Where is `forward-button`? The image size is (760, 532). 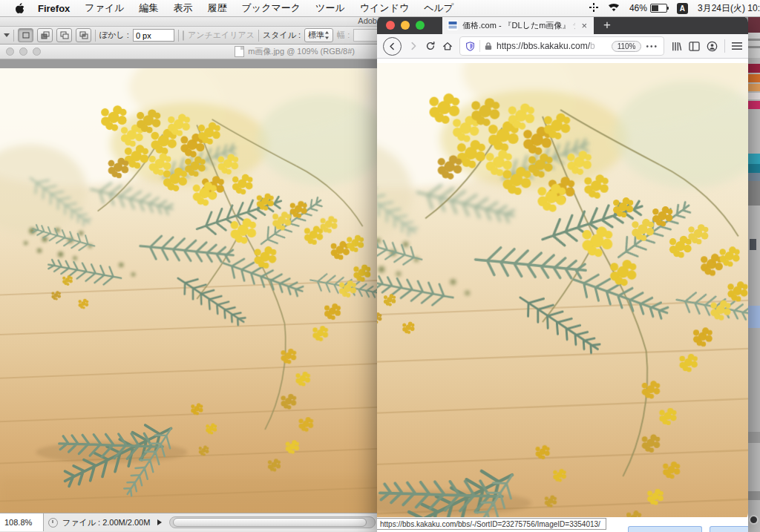
forward-button is located at coordinates (413, 46).